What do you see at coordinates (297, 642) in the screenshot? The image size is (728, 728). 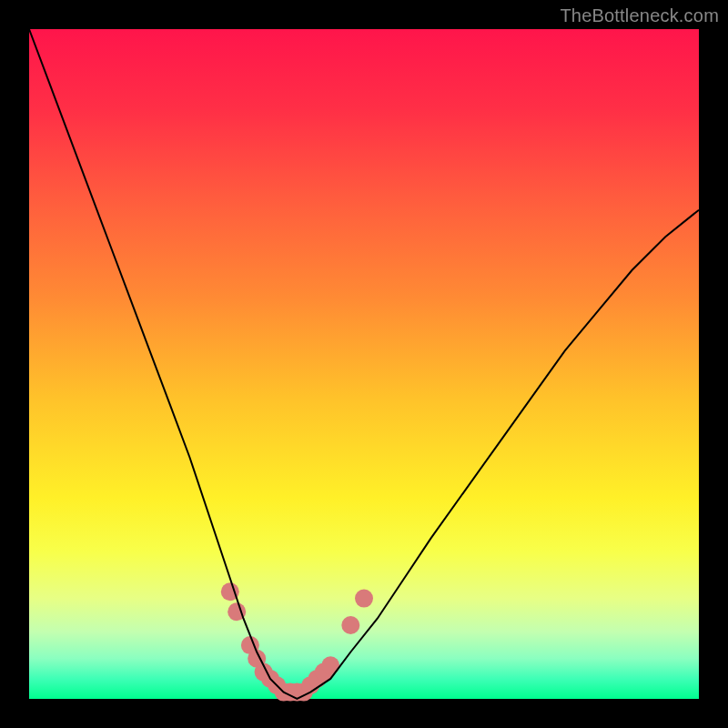 I see `marker-layer` at bounding box center [297, 642].